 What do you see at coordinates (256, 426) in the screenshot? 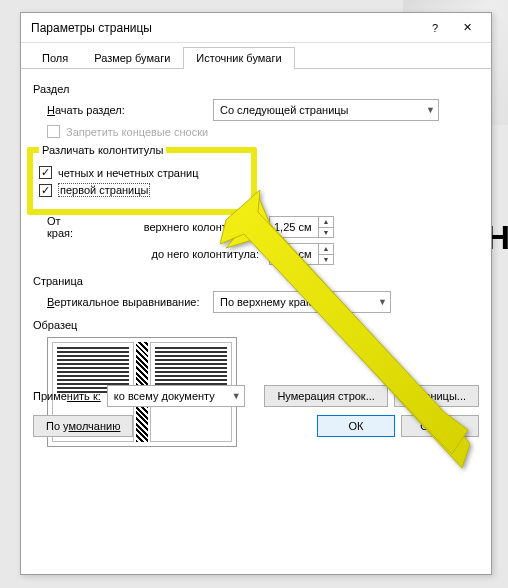
I see `buttons-row: По умолчанию ОК Отмена` at bounding box center [256, 426].